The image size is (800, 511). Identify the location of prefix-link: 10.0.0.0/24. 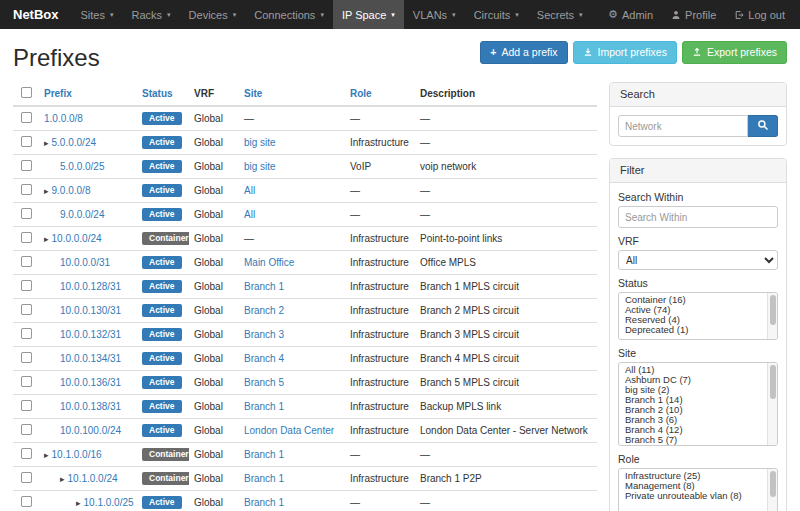
(77, 238).